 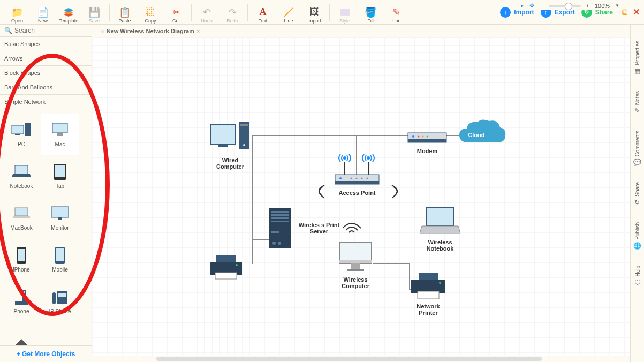 I want to click on pc-icon, so click(x=21, y=130).